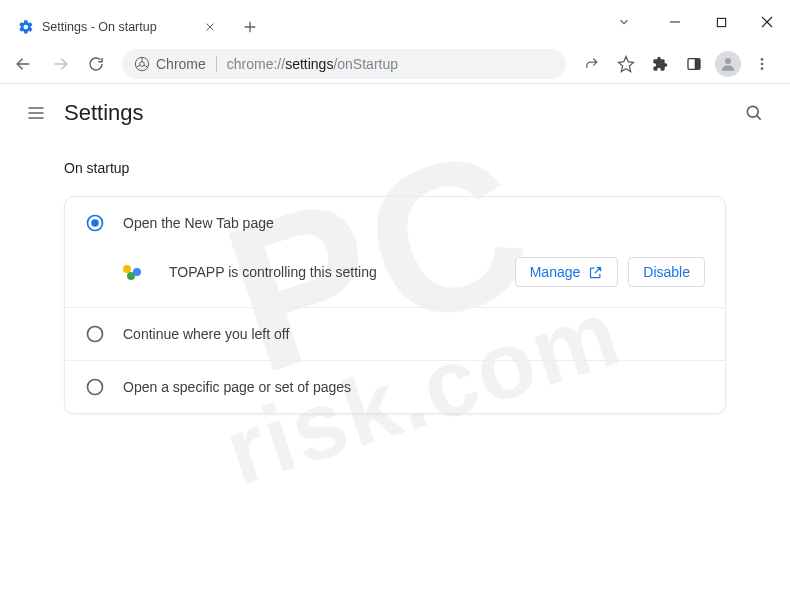 This screenshot has height=613, width=790. I want to click on minimize-button, so click(675, 22).